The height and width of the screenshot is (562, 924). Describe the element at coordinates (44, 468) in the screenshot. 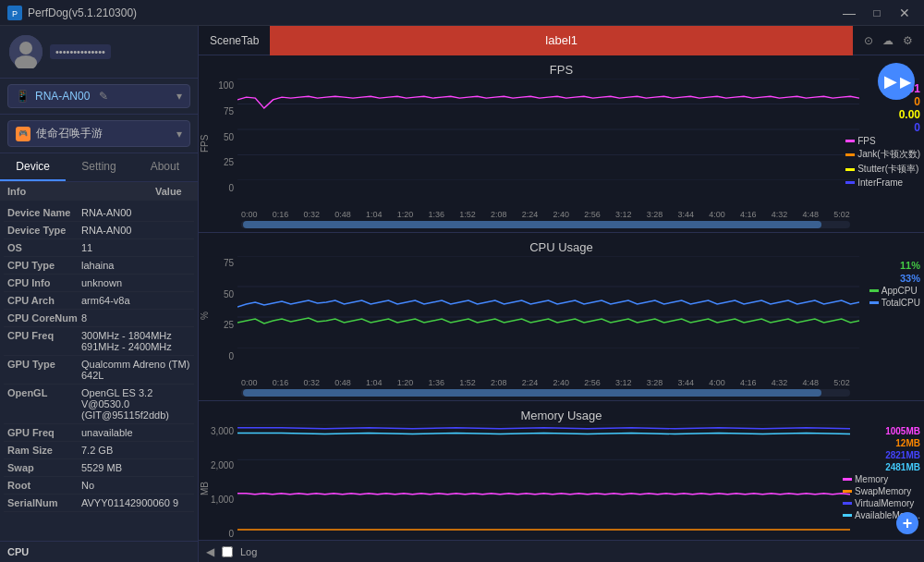

I see `info-key: Swap` at that location.